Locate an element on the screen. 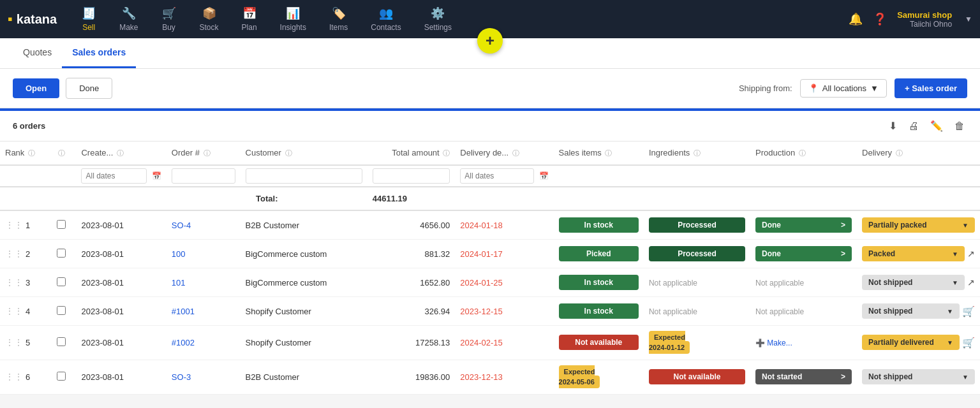  order-info-icon: ⓘ is located at coordinates (207, 153).